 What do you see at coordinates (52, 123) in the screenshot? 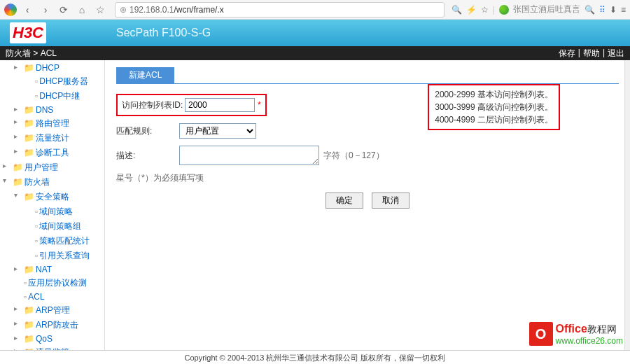
I see `sidebar-item: ▸📁路由管理` at bounding box center [52, 123].